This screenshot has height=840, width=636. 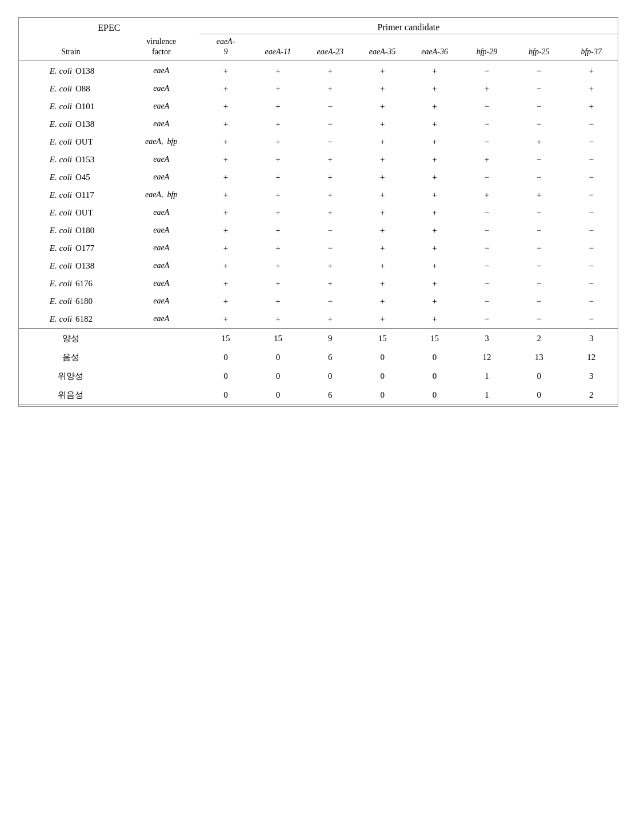 What do you see at coordinates (318, 195) in the screenshot?
I see `table-row: E. coli O117 eaeA, bfp + + + + + + + −` at bounding box center [318, 195].